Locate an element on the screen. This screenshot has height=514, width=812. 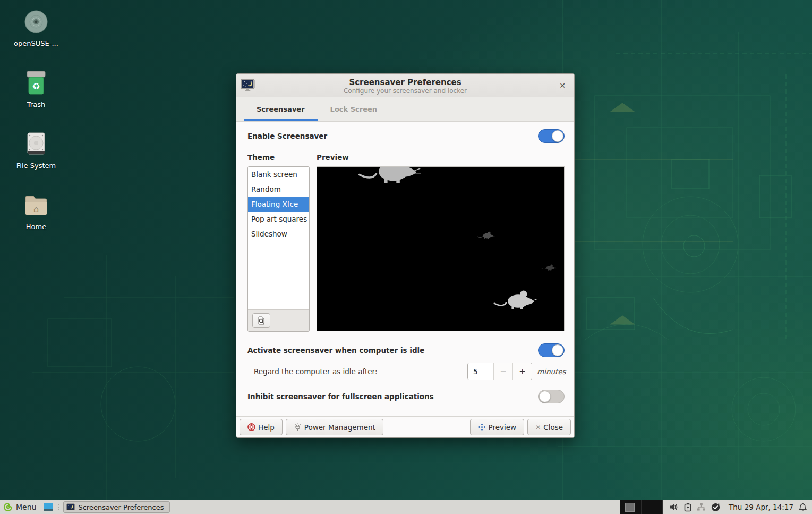
titlebar-text: Screensaver Preferences Configure your s… is located at coordinates (405, 86).